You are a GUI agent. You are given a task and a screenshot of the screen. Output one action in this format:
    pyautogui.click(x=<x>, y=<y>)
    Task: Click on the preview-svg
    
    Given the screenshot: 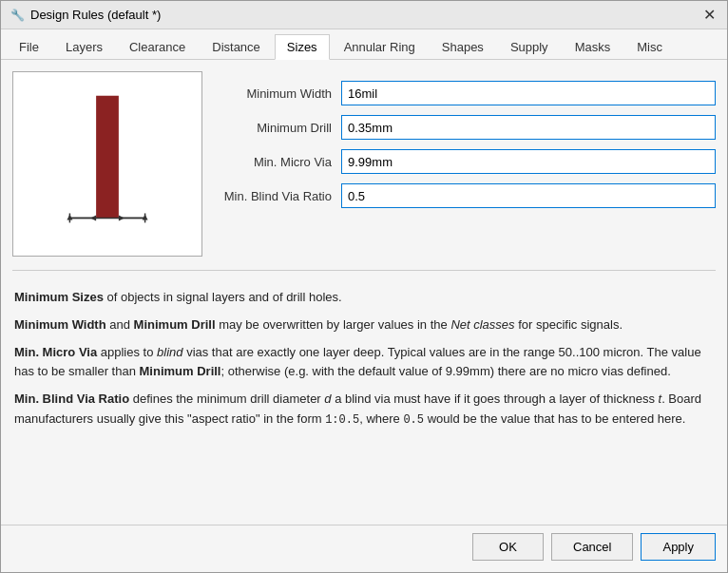 What is the action you would take?
    pyautogui.click(x=107, y=163)
    